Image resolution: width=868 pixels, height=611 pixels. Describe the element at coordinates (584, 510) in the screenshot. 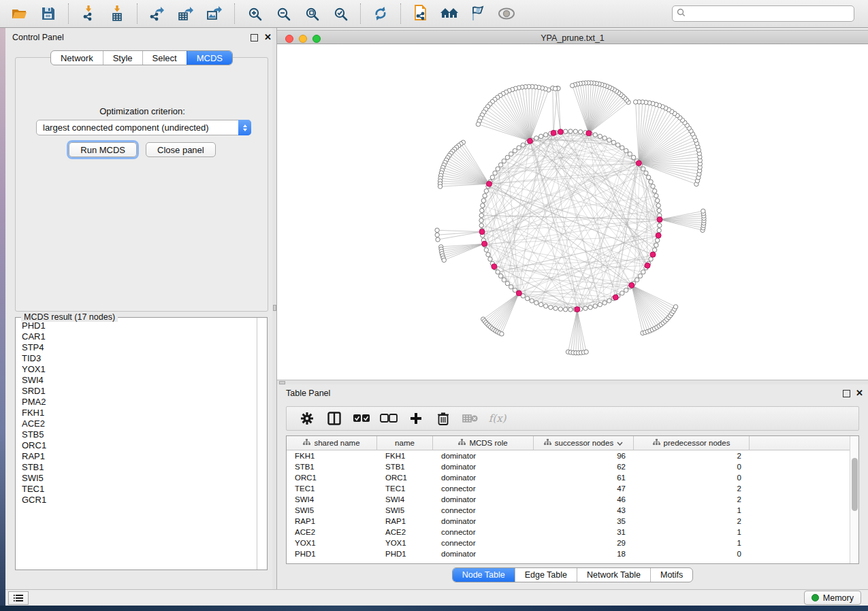

I see `cell-successor-nodes: 43` at that location.